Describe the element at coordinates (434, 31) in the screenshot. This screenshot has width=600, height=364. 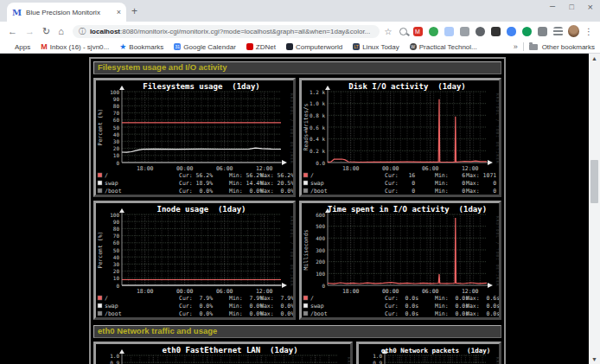
I see `globe-extension-icon` at that location.